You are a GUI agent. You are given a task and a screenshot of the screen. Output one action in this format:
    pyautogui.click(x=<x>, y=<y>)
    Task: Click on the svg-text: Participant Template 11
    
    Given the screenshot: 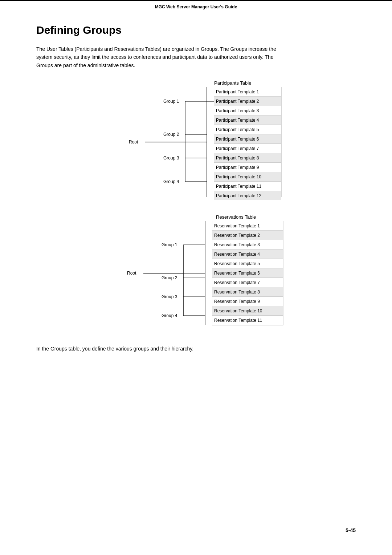 What is the action you would take?
    pyautogui.click(x=239, y=186)
    